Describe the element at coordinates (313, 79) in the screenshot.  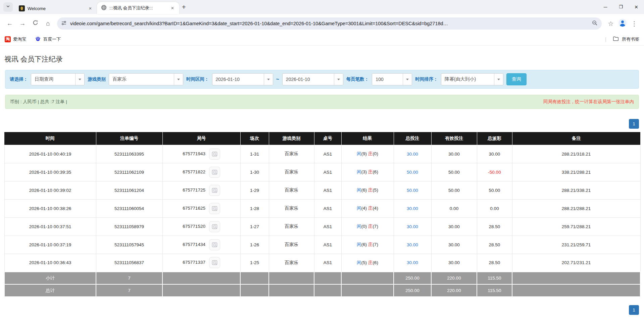
I see `date-end-select: 2026-01-10` at that location.